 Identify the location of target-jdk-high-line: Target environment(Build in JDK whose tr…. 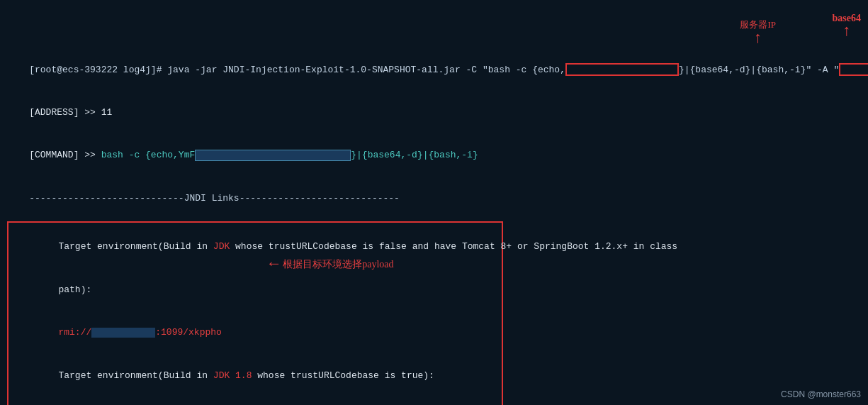
(255, 247).